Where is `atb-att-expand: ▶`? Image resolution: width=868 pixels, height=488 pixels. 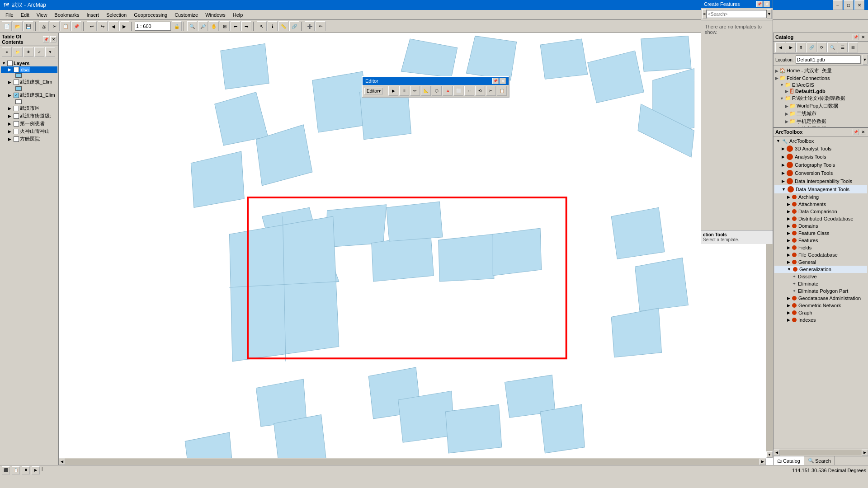
atb-att-expand: ▶ is located at coordinates (788, 204).